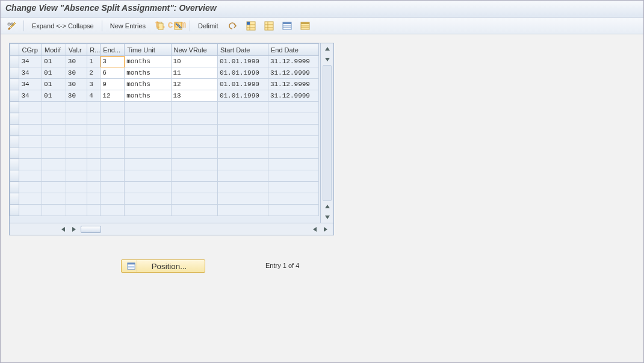  Describe the element at coordinates (194, 61) in the screenshot. I see `cell-newvrule: 10` at that location.